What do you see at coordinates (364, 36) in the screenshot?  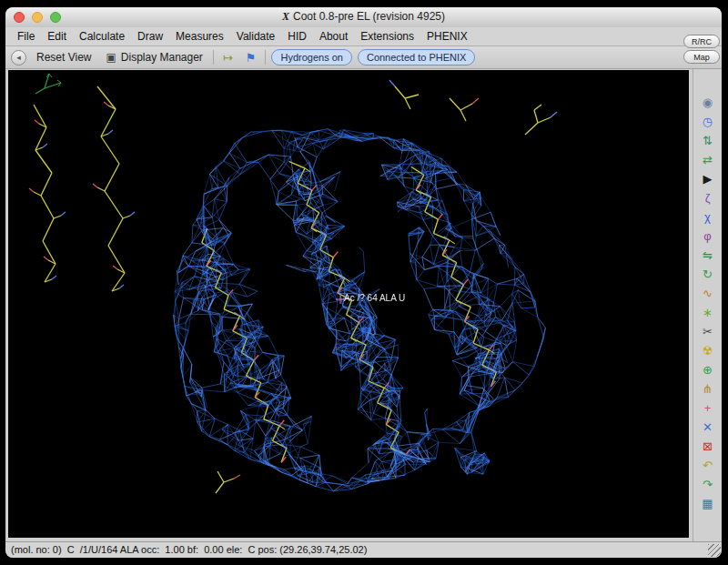 I see `menubar: FileEditCalculateDrawMeasuresValidateHID…` at bounding box center [364, 36].